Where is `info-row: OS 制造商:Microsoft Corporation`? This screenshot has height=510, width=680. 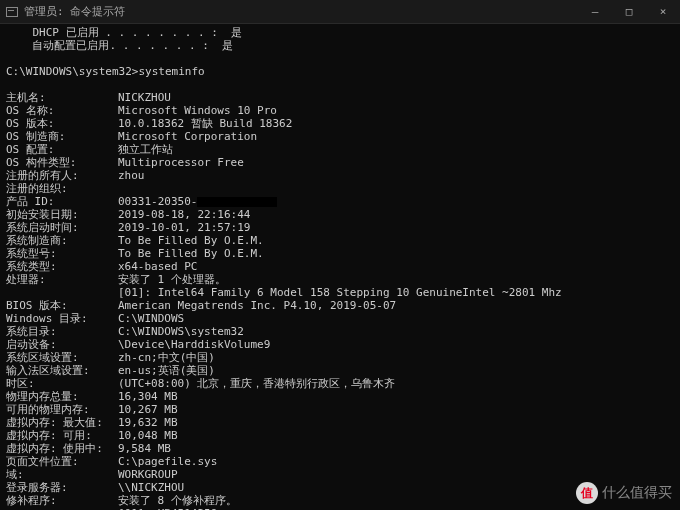
info-row: OS 制造商:Microsoft Corporation is located at coordinates (340, 136).